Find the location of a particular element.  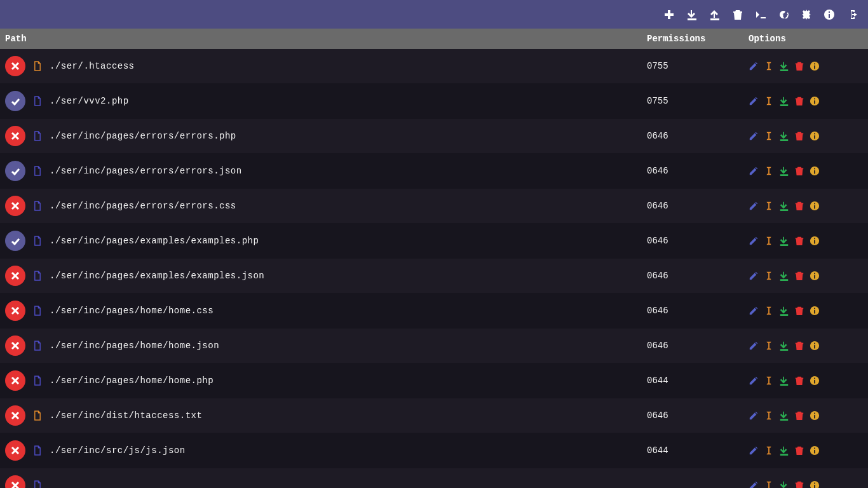

refresh-icon is located at coordinates (783, 15).